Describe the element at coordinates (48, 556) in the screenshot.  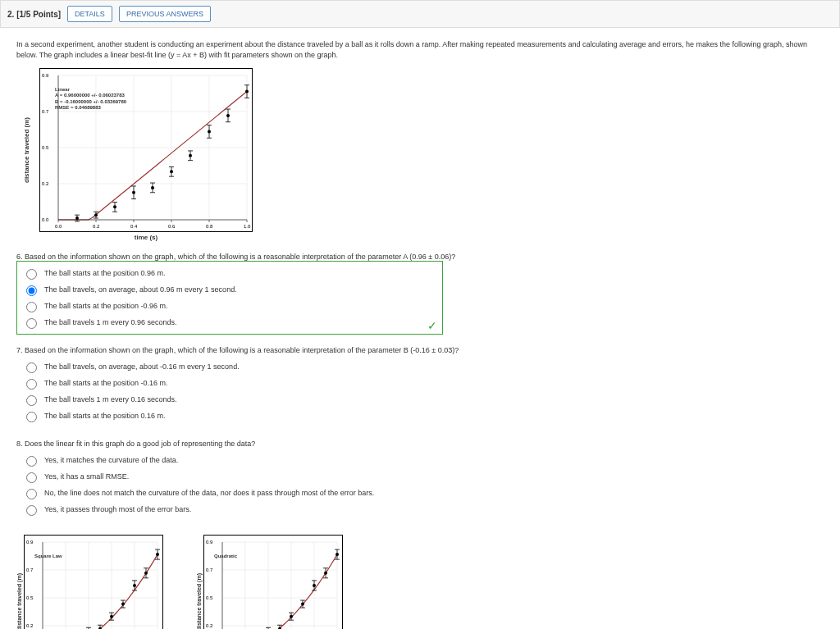
I see `sg-left-title: Square Law` at that location.